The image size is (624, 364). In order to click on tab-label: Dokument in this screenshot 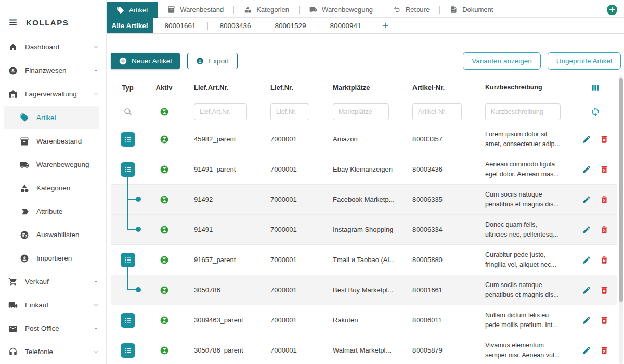, I will do `click(477, 9)`.